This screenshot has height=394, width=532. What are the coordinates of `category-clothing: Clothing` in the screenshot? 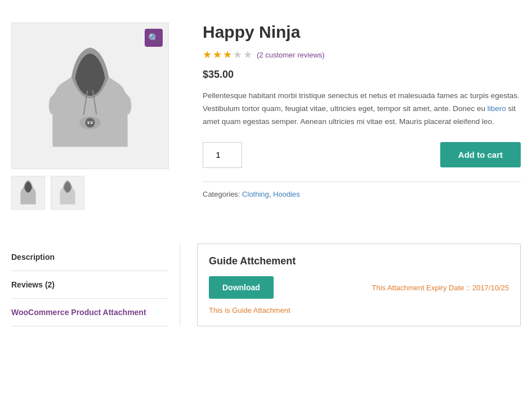 It's located at (256, 194).